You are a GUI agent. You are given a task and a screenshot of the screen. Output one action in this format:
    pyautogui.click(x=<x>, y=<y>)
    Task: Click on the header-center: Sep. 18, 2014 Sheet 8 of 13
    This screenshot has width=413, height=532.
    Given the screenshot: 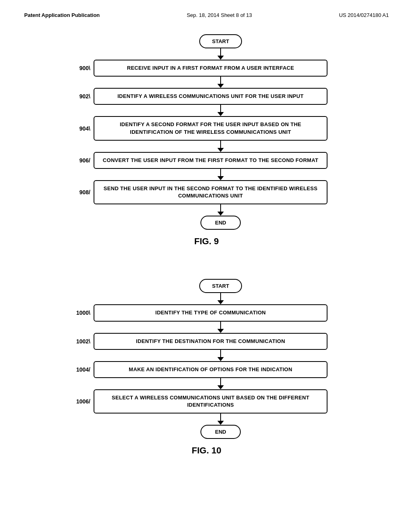 What is the action you would take?
    pyautogui.click(x=219, y=15)
    